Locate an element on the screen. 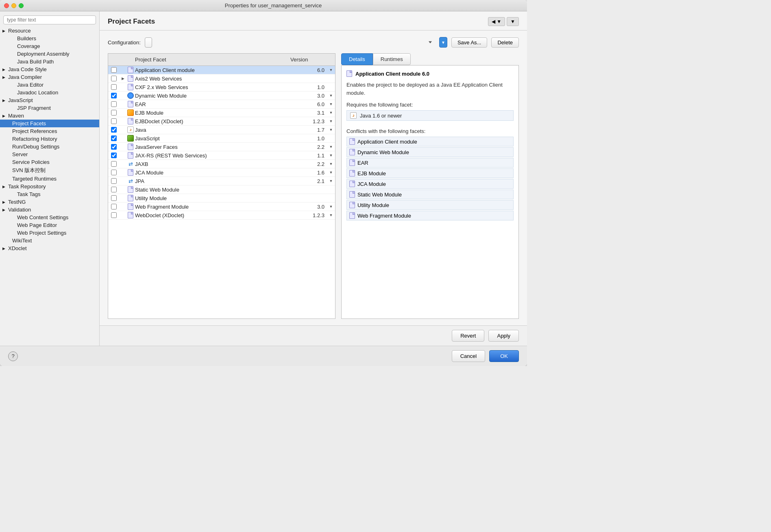 Image resolution: width=771 pixels, height=532 pixels. details-content: Application Client module 6.0 Enables th… is located at coordinates (430, 192).